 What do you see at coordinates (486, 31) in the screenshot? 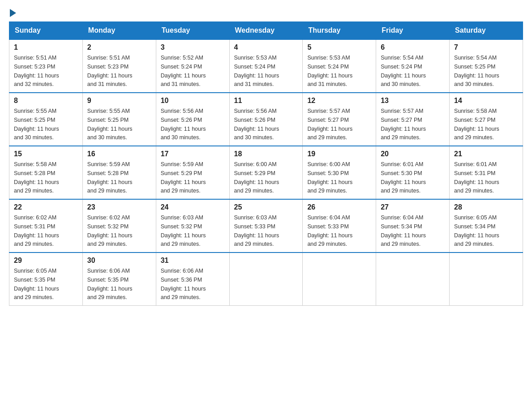
I see `weekday-header-saturday: Saturday` at bounding box center [486, 31].